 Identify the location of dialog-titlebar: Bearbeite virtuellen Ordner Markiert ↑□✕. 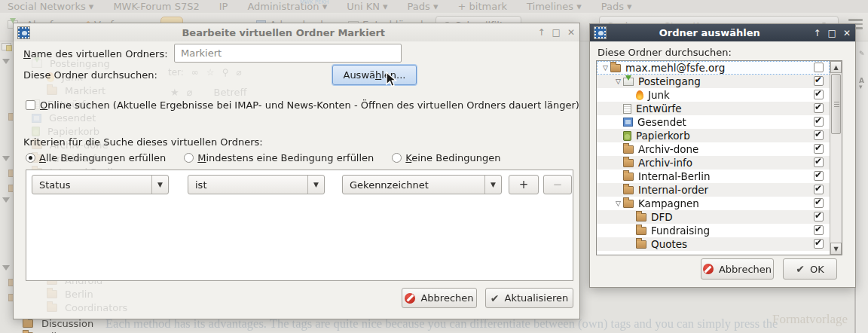
(297, 32).